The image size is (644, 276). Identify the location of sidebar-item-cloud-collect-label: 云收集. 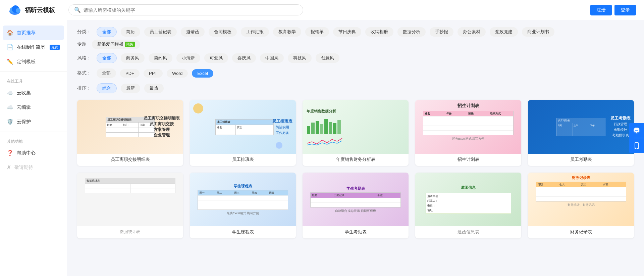
(24, 93).